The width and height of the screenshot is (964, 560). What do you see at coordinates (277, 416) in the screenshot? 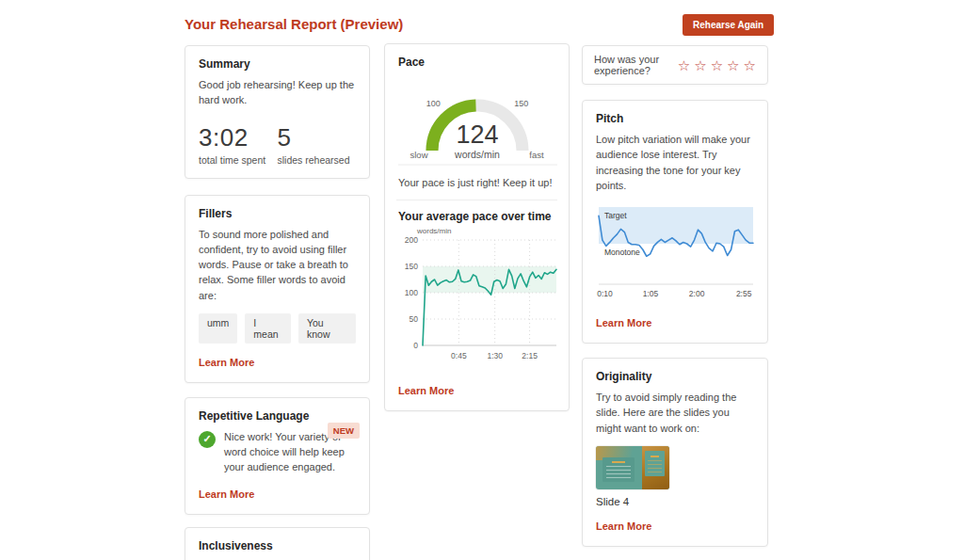
I see `repetitive-language-title: Repetitive Language` at bounding box center [277, 416].